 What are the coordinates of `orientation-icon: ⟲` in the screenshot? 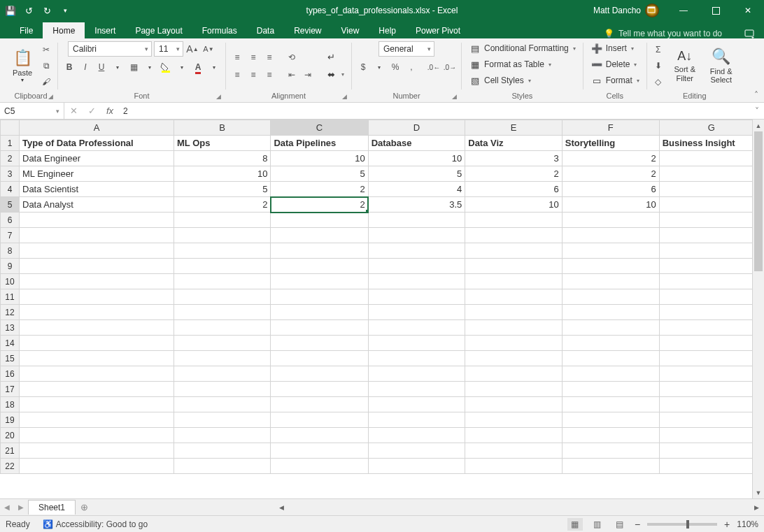 It's located at (292, 57).